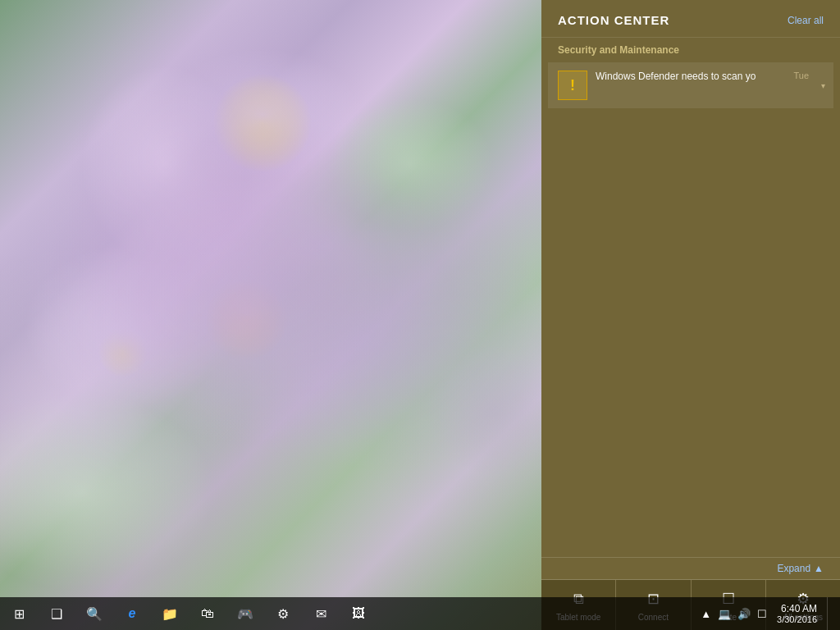 The image size is (840, 630). I want to click on task-view-button: ❑, so click(57, 614).